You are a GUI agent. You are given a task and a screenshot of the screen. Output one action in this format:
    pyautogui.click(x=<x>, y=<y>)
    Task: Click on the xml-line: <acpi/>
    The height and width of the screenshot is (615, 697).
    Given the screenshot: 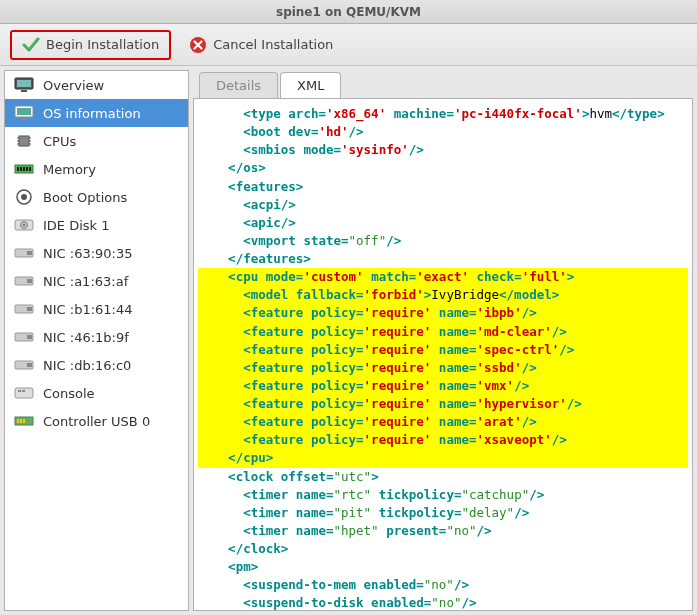 What is the action you would take?
    pyautogui.click(x=443, y=205)
    